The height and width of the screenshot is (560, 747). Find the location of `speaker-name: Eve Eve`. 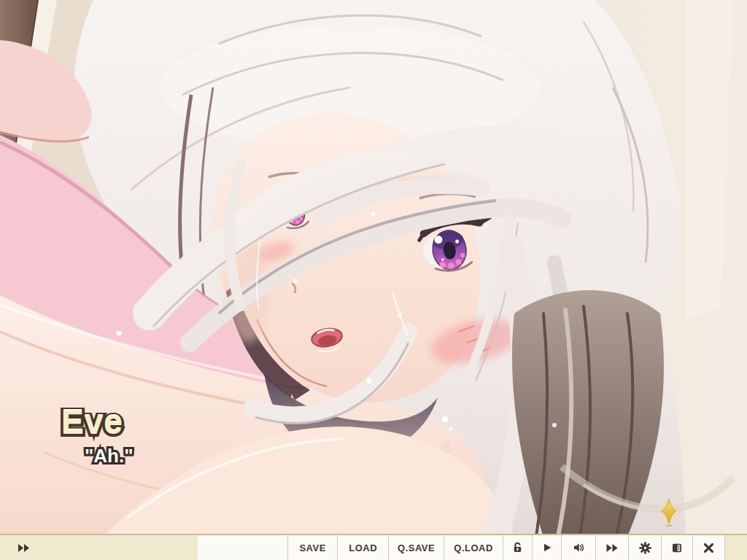

speaker-name: Eve Eve is located at coordinates (171, 424).